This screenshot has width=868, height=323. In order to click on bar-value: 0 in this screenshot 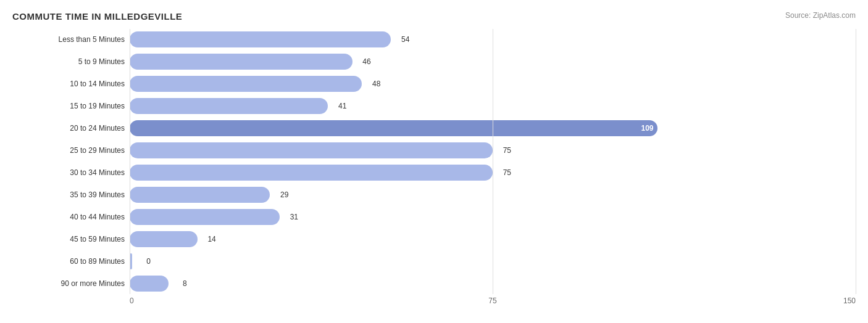, I will do `click(148, 261)`.